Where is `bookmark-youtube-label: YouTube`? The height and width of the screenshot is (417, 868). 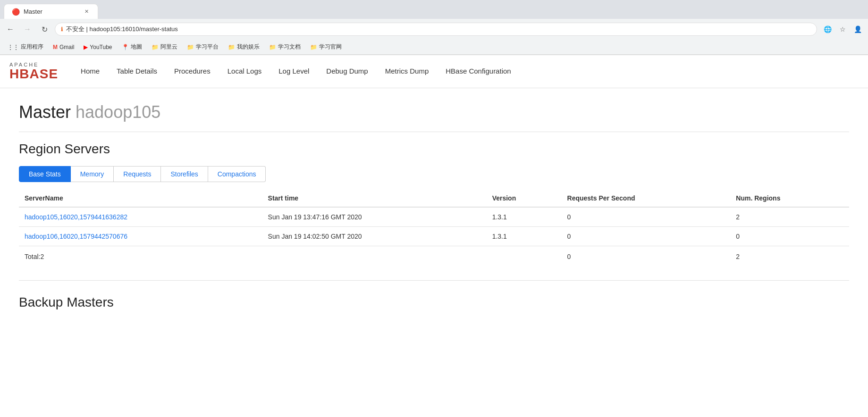
bookmark-youtube-label: YouTube is located at coordinates (101, 47).